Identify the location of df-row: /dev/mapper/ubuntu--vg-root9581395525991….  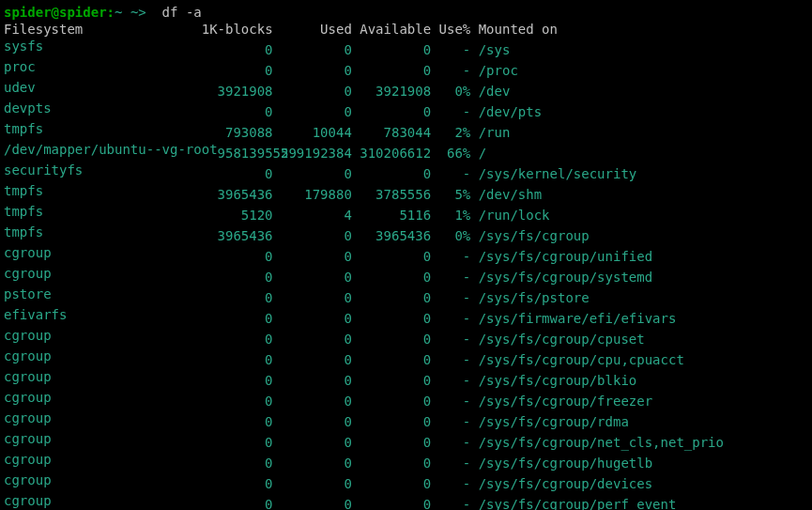
(406, 151).